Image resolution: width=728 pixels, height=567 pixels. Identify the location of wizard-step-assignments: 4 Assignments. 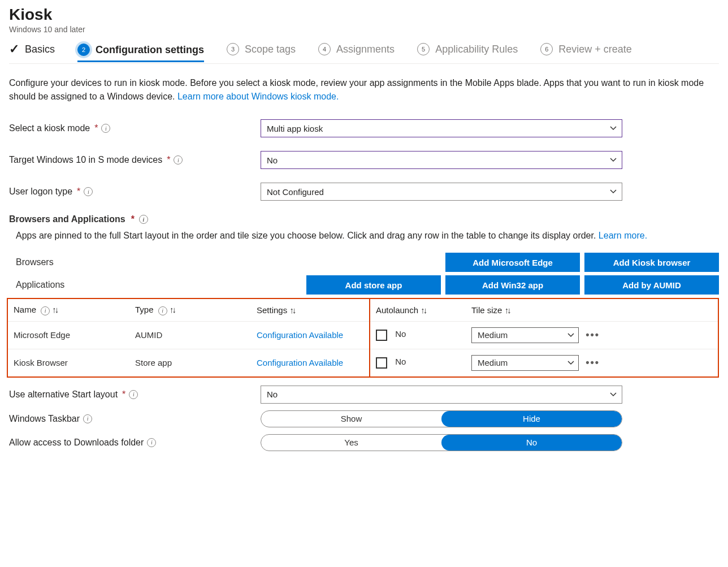
(356, 51).